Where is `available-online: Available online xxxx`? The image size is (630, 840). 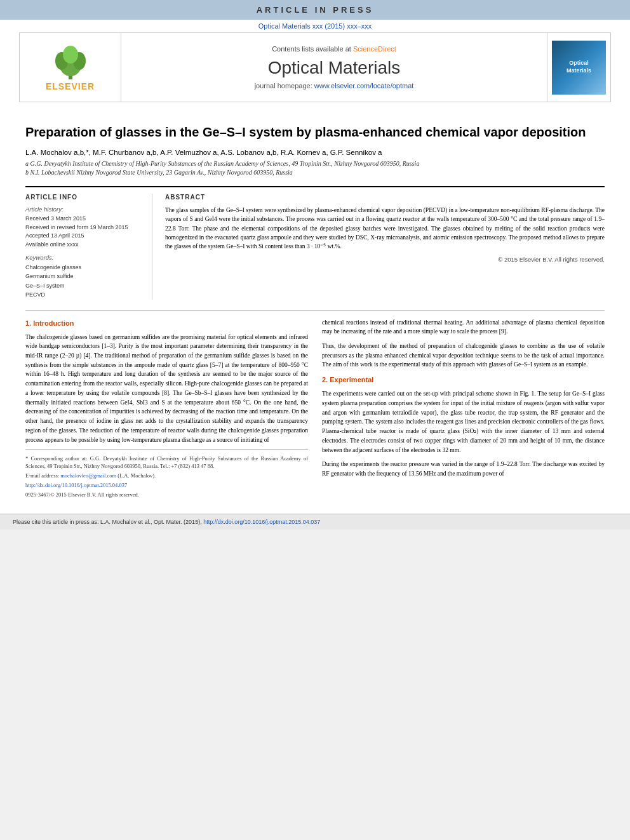
available-online: Available online xxxx is located at coordinates (84, 245).